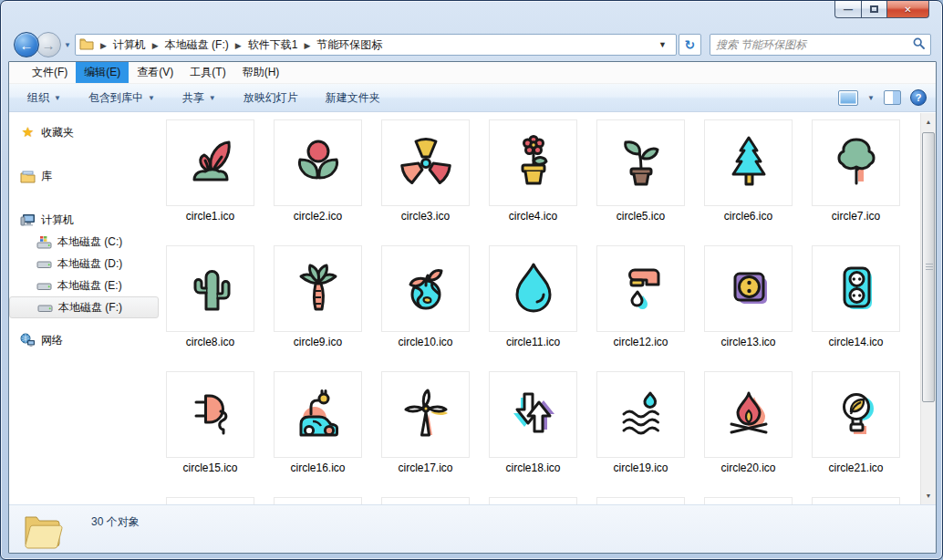 This screenshot has height=560, width=943. What do you see at coordinates (919, 45) in the screenshot?
I see `search-icon` at bounding box center [919, 45].